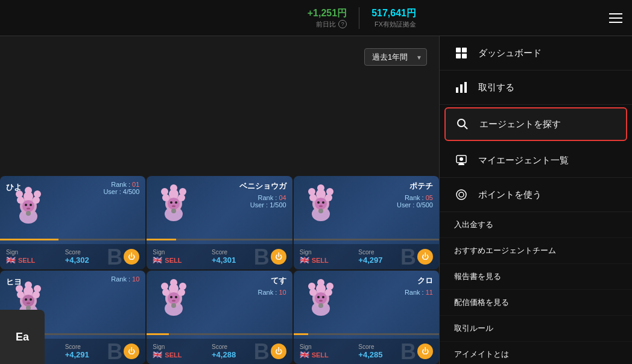  What do you see at coordinates (536, 225) in the screenshot?
I see `sidebar-text-deposit: 入出金する` at bounding box center [536, 225].